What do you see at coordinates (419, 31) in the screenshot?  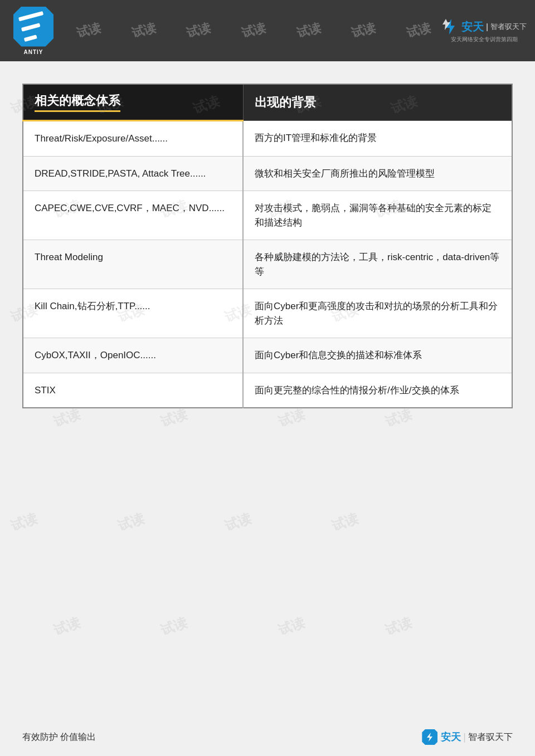 I see `header-wm-7: 试读` at bounding box center [419, 31].